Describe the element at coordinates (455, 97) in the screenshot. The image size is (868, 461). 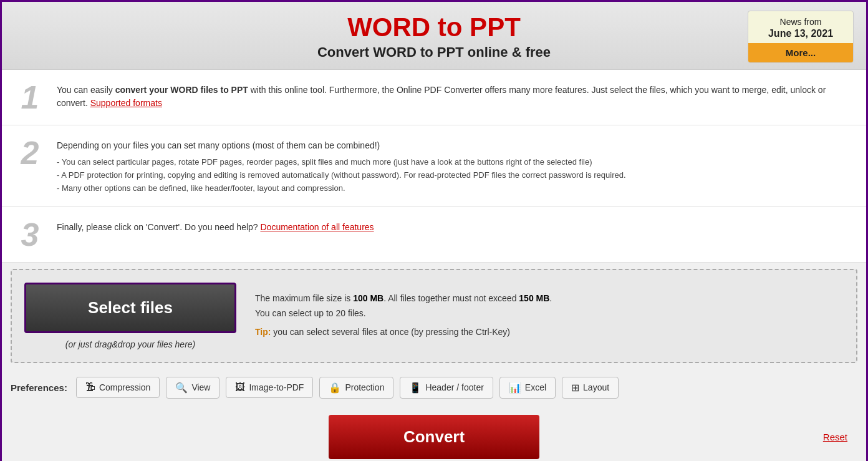
I see `step-1-content: You can easily convert your WORD files t…` at that location.